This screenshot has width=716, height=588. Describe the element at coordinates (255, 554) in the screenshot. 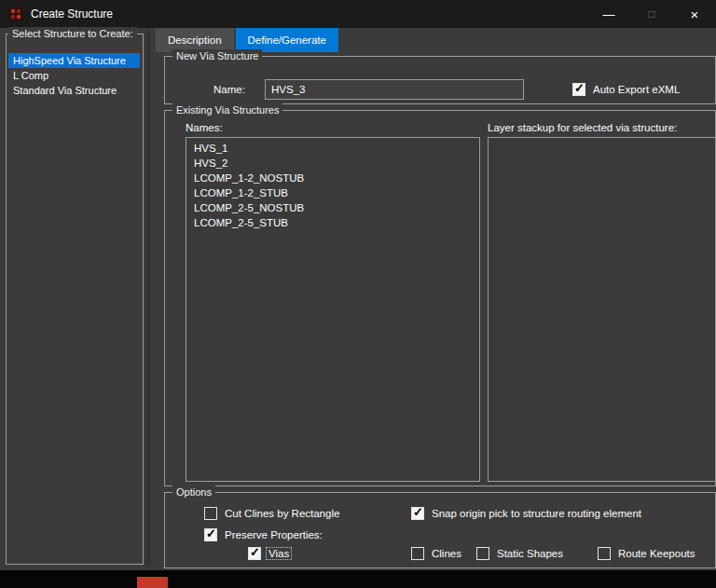

I see `vias-checkbox` at that location.